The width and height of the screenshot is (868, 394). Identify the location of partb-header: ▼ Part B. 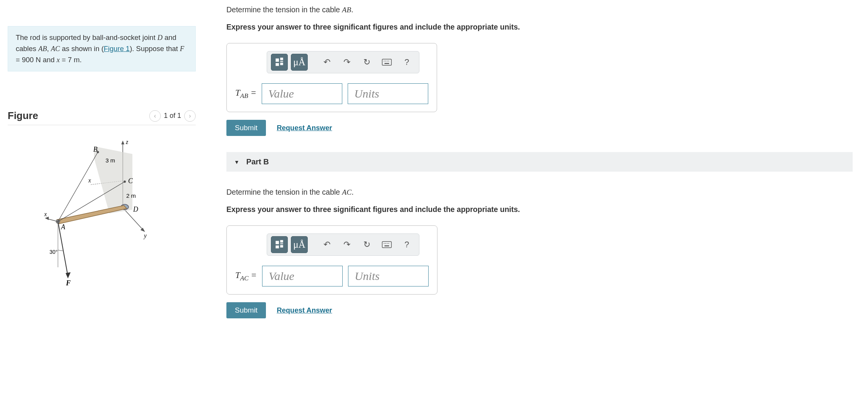
(540, 162).